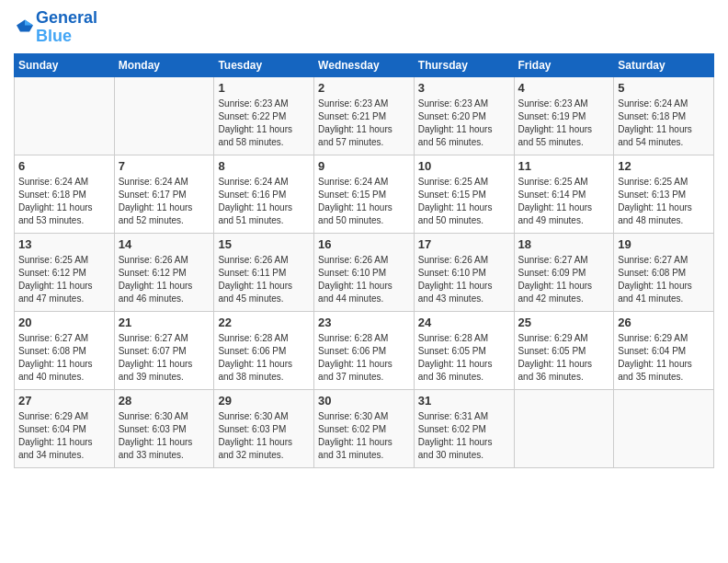 Image resolution: width=728 pixels, height=563 pixels. Describe the element at coordinates (364, 350) in the screenshot. I see `week-row-3: 20Sunrise: 6:27 AMSunset: 6:08 PMDayligh…` at that location.